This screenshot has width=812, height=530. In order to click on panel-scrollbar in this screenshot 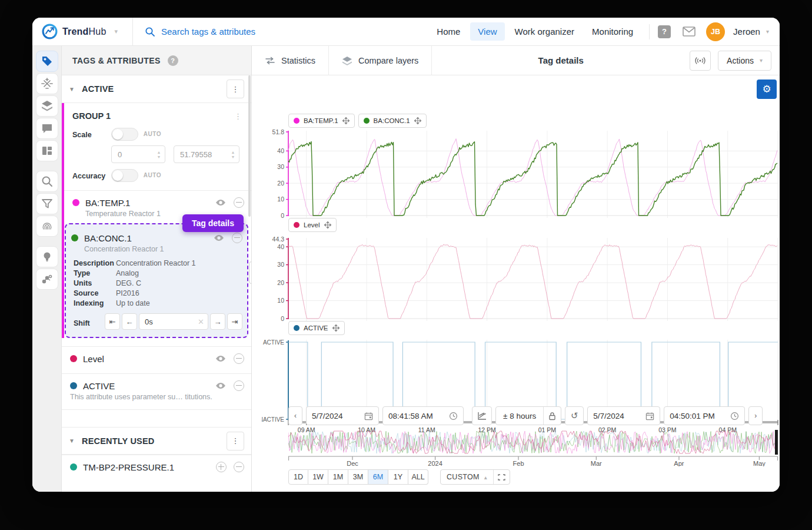, I will do `click(249, 146)`.